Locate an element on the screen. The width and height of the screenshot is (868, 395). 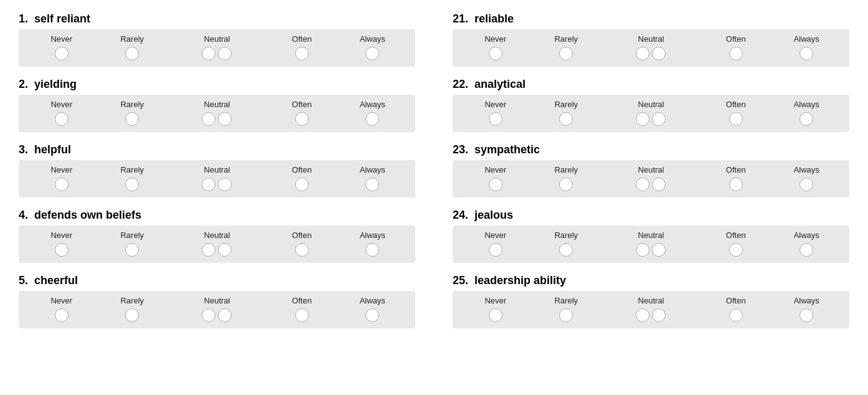
q22-rarely-radio is located at coordinates (566, 119).